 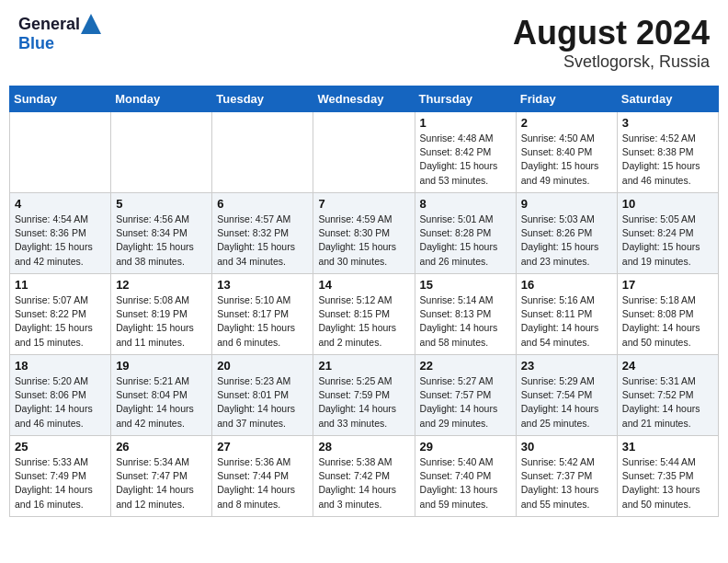 What do you see at coordinates (465, 396) in the screenshot?
I see `day-cell: 22Sunrise: 5:27 AM Sunset: 7:57 PM Dayli…` at bounding box center [465, 396].